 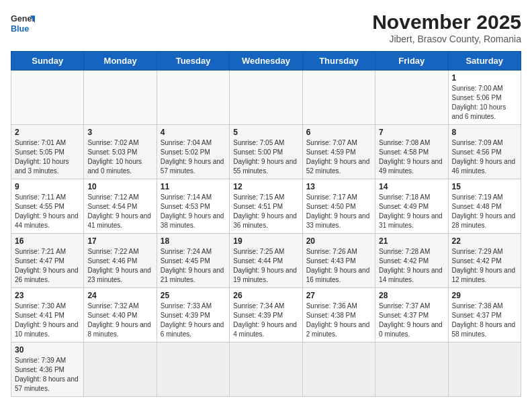 I want to click on day-info: Sunrise: 7:39 AMSunset: 4:36 PMDaylight:…, so click(x=47, y=375).